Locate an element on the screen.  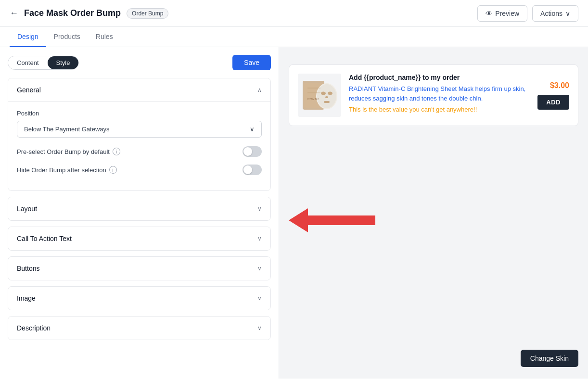
description-accordion-header: Description ∨ is located at coordinates (140, 328).